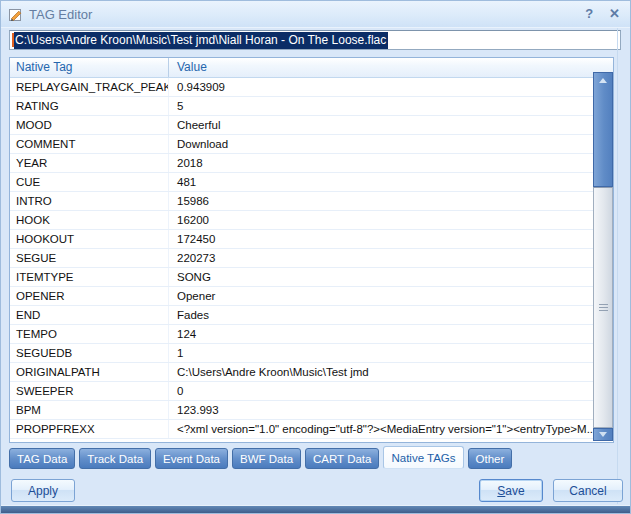  I want to click on file-path-input: C:\Users\Andre Kroon\Music\Test jmd\Nial…, so click(315, 40).